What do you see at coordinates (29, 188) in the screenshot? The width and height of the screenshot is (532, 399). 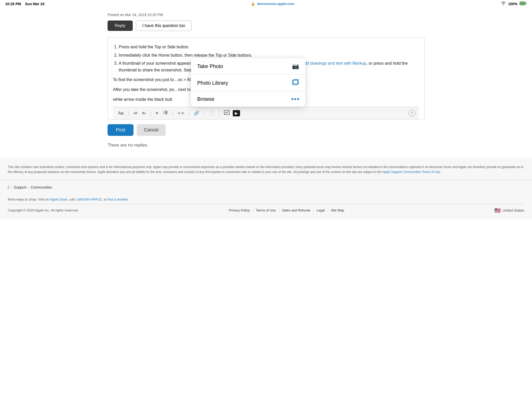 I see `chevron-icon-2: ›` at bounding box center [29, 188].